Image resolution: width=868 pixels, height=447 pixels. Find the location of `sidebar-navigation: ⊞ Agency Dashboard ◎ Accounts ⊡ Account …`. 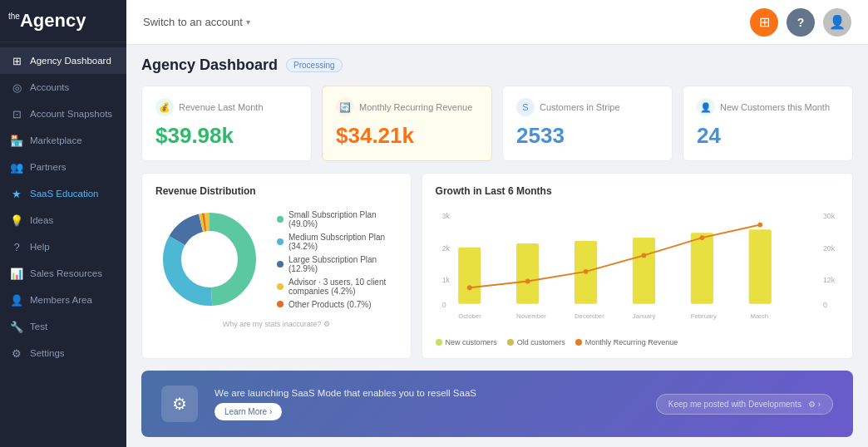

sidebar-navigation: ⊞ Agency Dashboard ◎ Accounts ⊡ Account … is located at coordinates (63, 244).